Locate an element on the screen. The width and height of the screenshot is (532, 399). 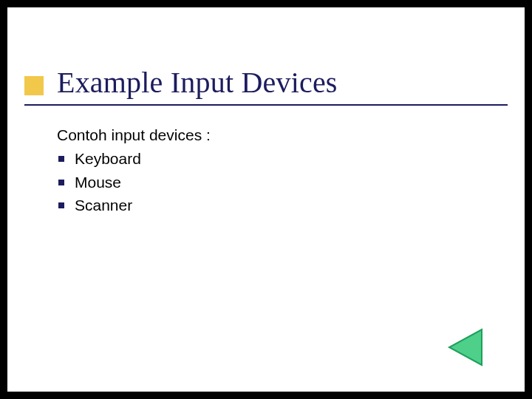
title-underline is located at coordinates (266, 105).